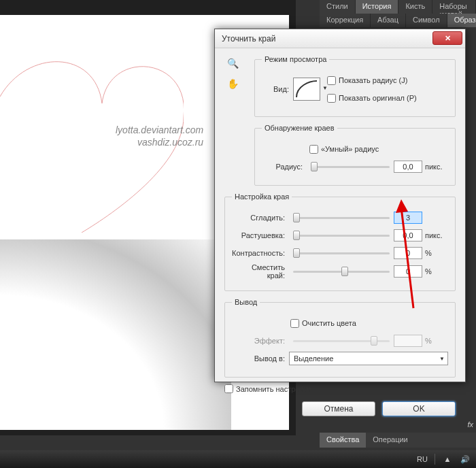 Image resolution: width=476 pixels, height=468 pixels. Describe the element at coordinates (437, 253) in the screenshot. I see `contrast-unit: %` at that location.